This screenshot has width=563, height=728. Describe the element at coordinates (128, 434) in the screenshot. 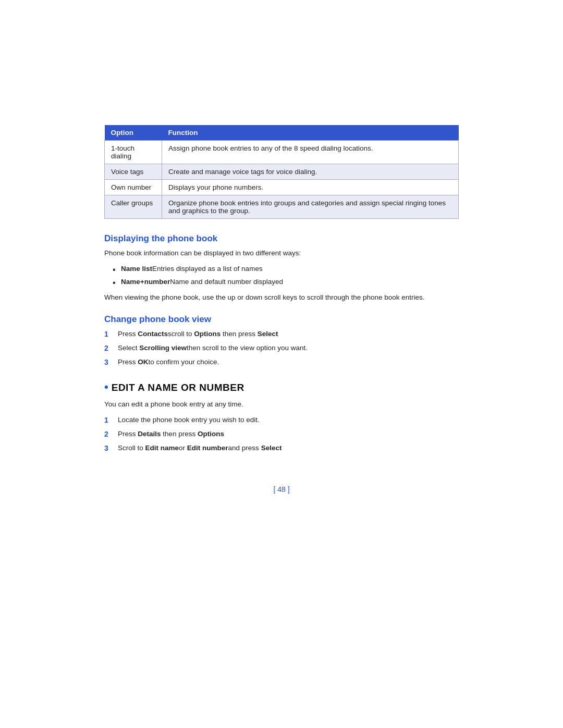

I see `edit-step2-before: Press` at that location.